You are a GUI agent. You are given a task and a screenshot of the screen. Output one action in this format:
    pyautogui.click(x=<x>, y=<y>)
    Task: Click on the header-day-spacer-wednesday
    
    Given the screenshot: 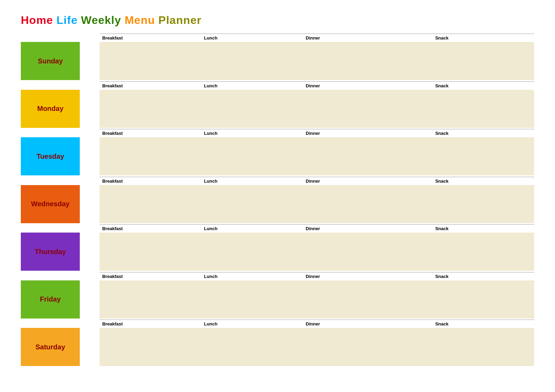 What is the action you would take?
    pyautogui.click(x=60, y=181)
    